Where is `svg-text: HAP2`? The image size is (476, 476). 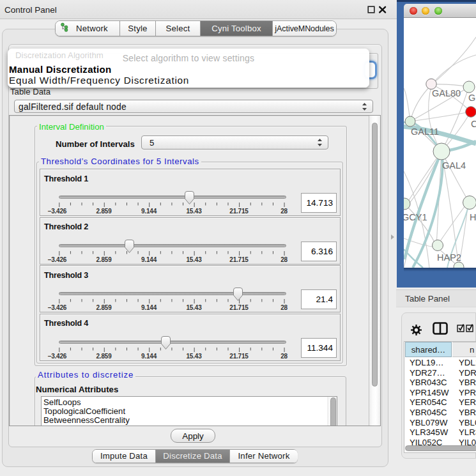
svg-text: HAP2 is located at coordinates (449, 257).